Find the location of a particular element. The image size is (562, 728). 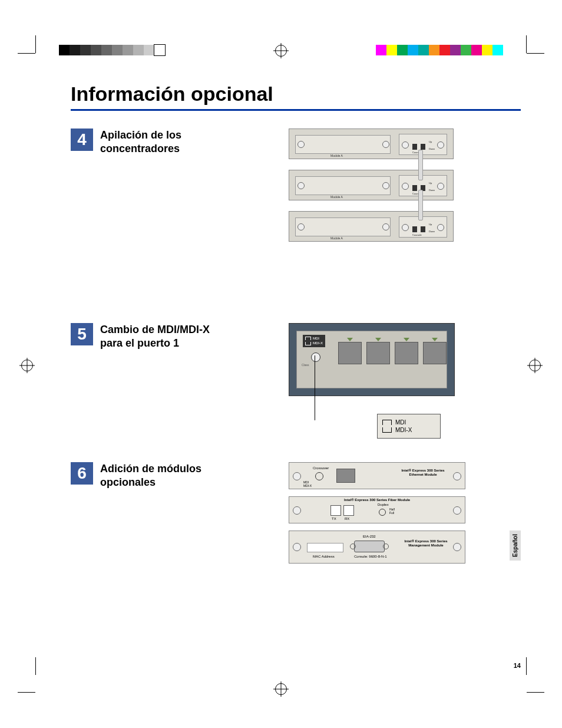

step-number-4: 4 is located at coordinates (82, 140).